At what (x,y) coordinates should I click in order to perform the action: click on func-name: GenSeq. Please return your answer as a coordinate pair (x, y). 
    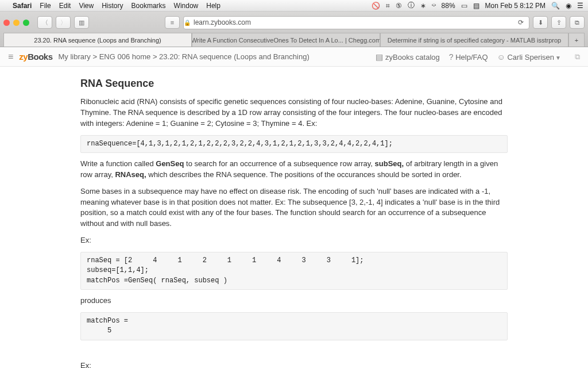
    Looking at the image, I should click on (170, 163).